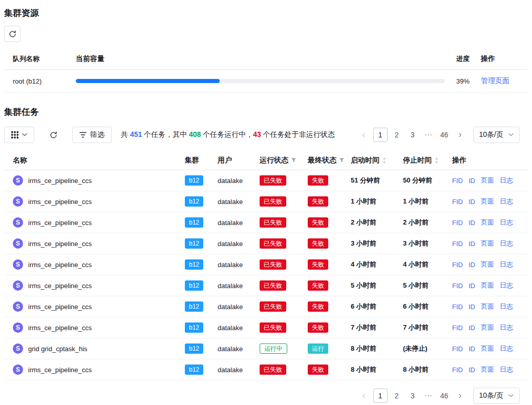 This screenshot has width=532, height=405. What do you see at coordinates (428, 370) in the screenshot?
I see `stop-time: 8 小时前` at bounding box center [428, 370].